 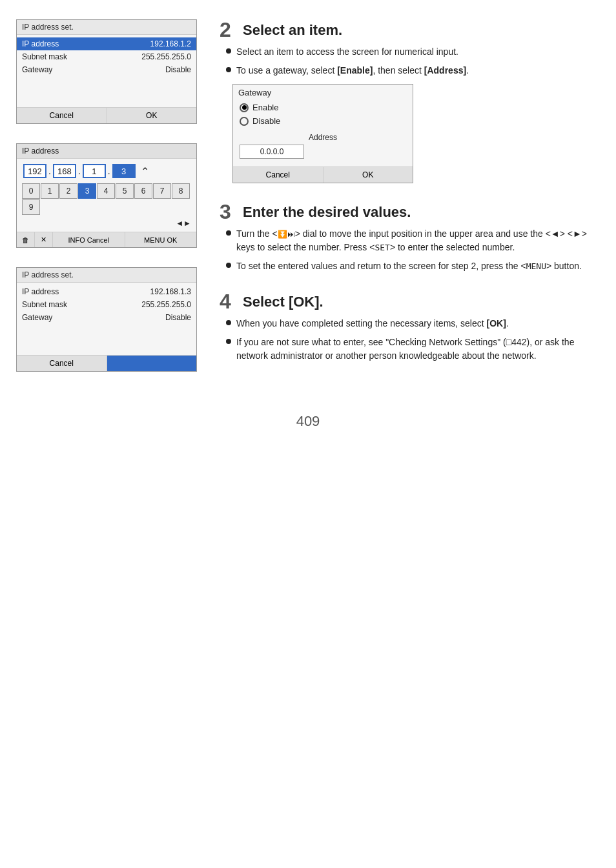 I want to click on dialog1-ok-button: OK, so click(x=152, y=116).